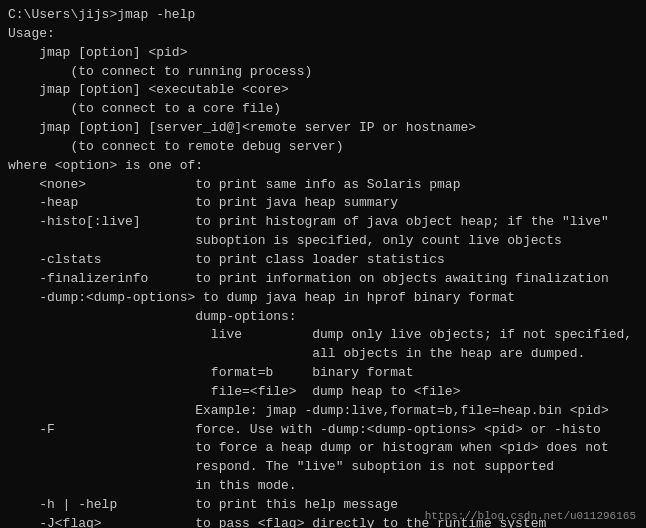  I want to click on terminal-line: jmap [option] [server_id@]<remote server…, so click(323, 128).